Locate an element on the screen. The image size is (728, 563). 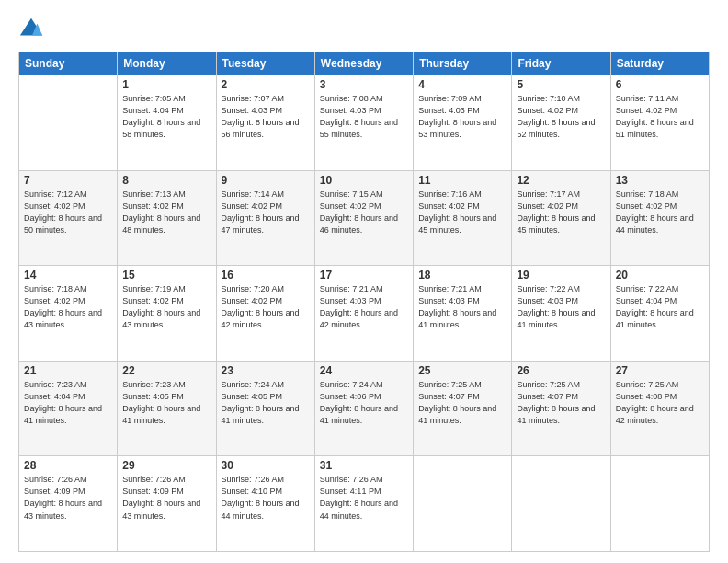
day-number: 21 is located at coordinates (68, 371).